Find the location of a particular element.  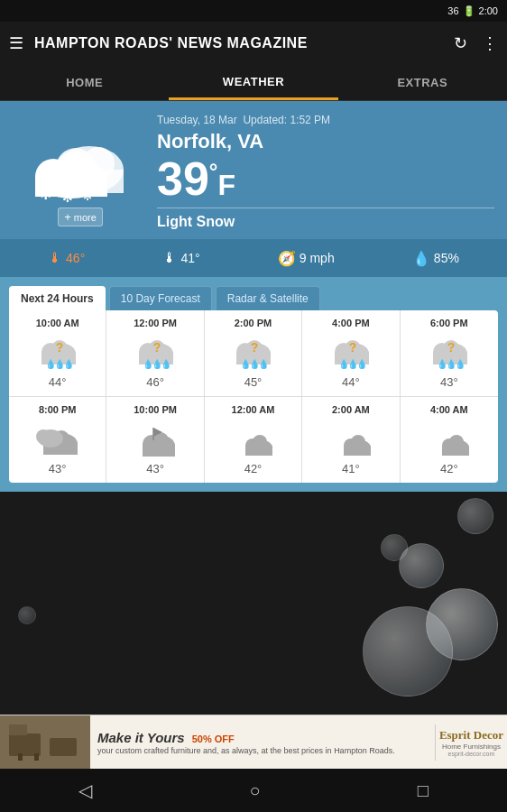

forecast-temp-6pm: 43° is located at coordinates (449, 383).